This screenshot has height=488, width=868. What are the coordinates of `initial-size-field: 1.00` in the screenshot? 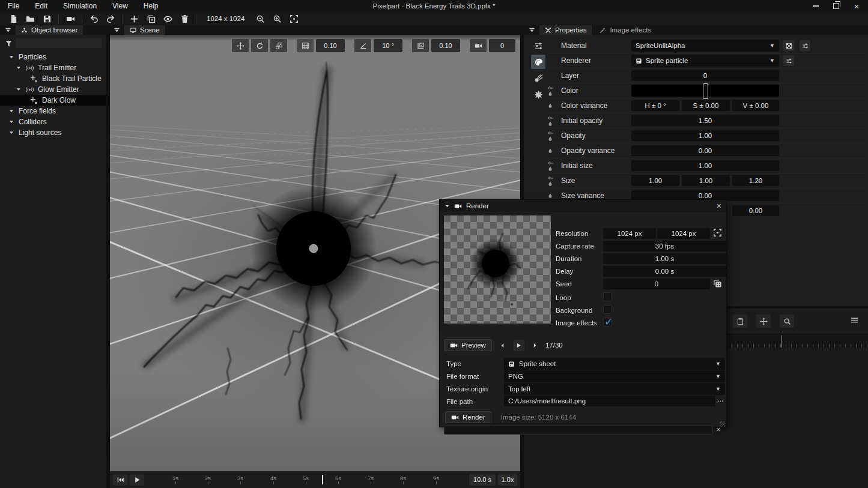 It's located at (705, 166).